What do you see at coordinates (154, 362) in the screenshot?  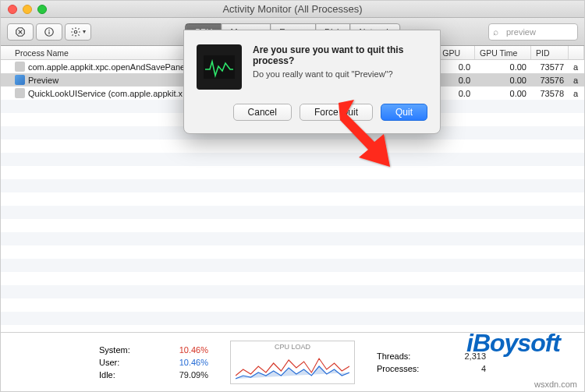 I see `footer-left-stats: System:10.46%User:10.46%Idle:79.09%` at bounding box center [154, 362].